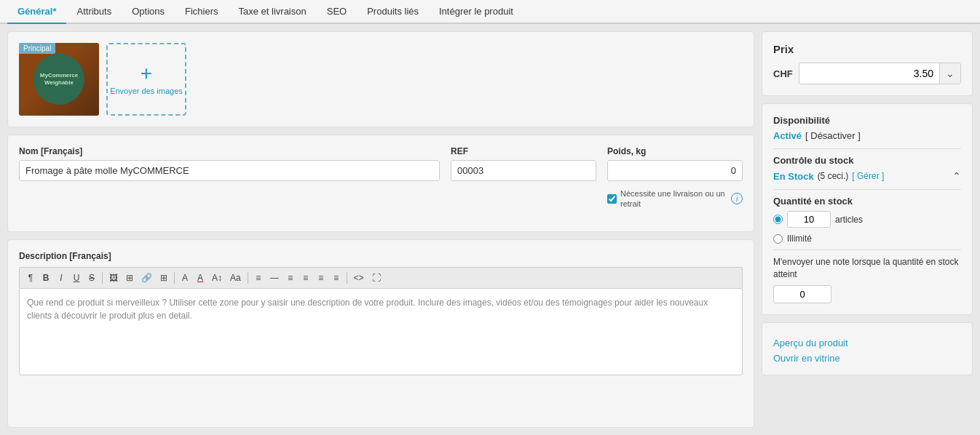 The image size is (980, 435). Describe the element at coordinates (867, 160) in the screenshot. I see `stock-title: Contrôle du stock` at that location.